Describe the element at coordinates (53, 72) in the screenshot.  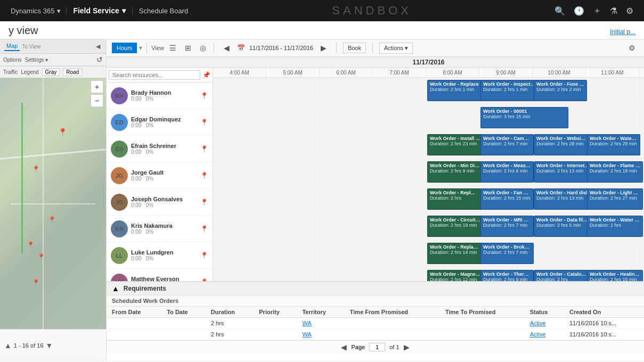
I see `map-legend-bar: Traffic Legend Gray Road` at that location.